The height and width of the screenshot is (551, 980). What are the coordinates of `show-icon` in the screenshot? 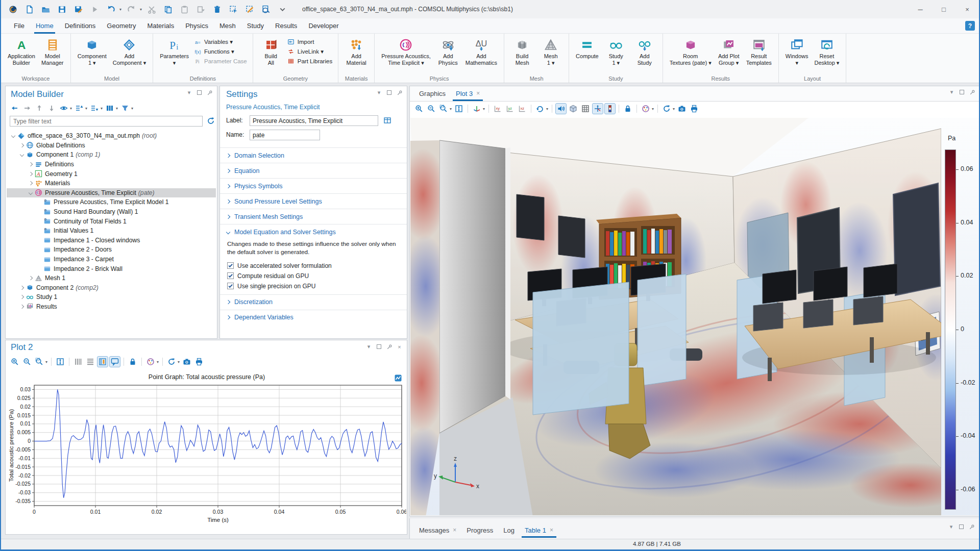 It's located at (64, 108).